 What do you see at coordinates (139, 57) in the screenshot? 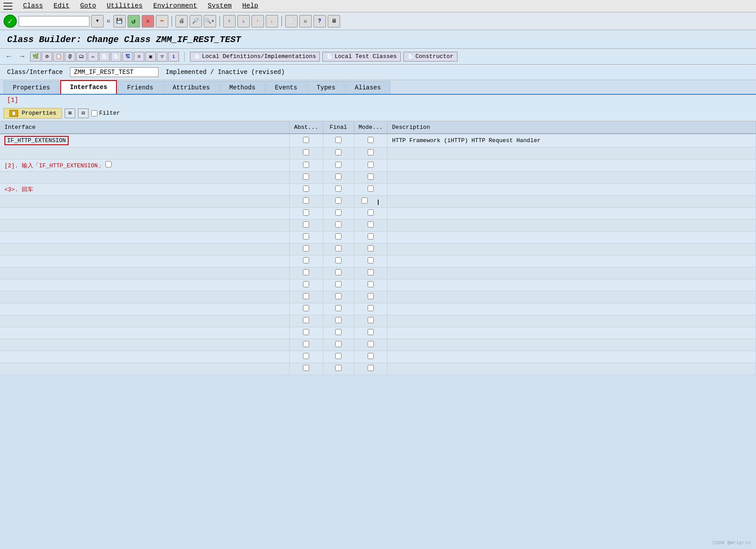
I see `action-btn-10: ≡` at bounding box center [139, 57].